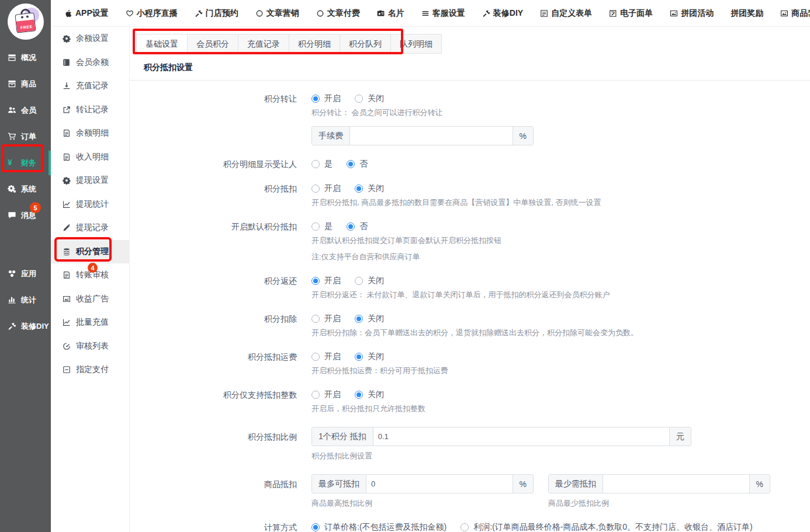 Image resolution: width=810 pixels, height=532 pixels. What do you see at coordinates (26, 273) in the screenshot?
I see `sidebar-item-8: 应用` at bounding box center [26, 273].